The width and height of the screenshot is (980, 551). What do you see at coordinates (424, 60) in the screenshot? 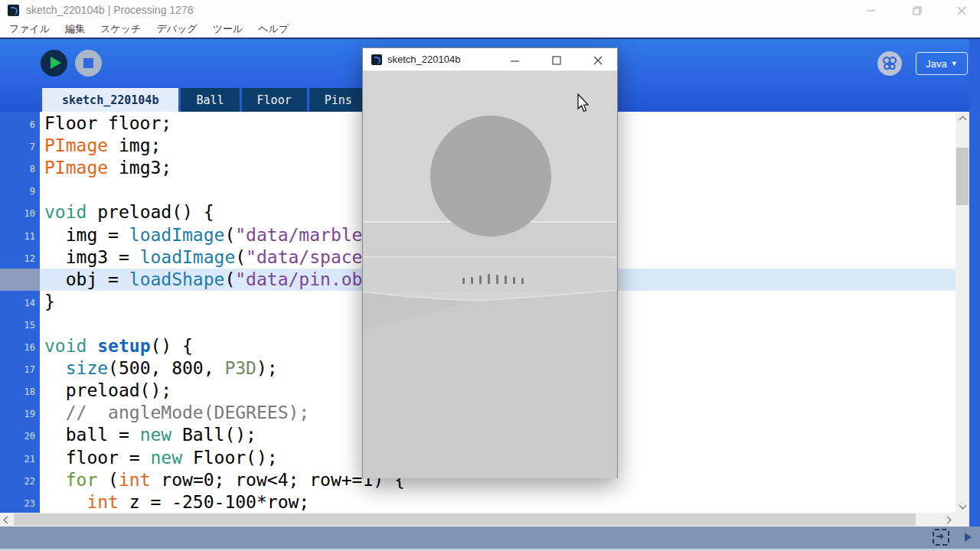
I see `sketch-window-title: sketch_220104b` at bounding box center [424, 60].